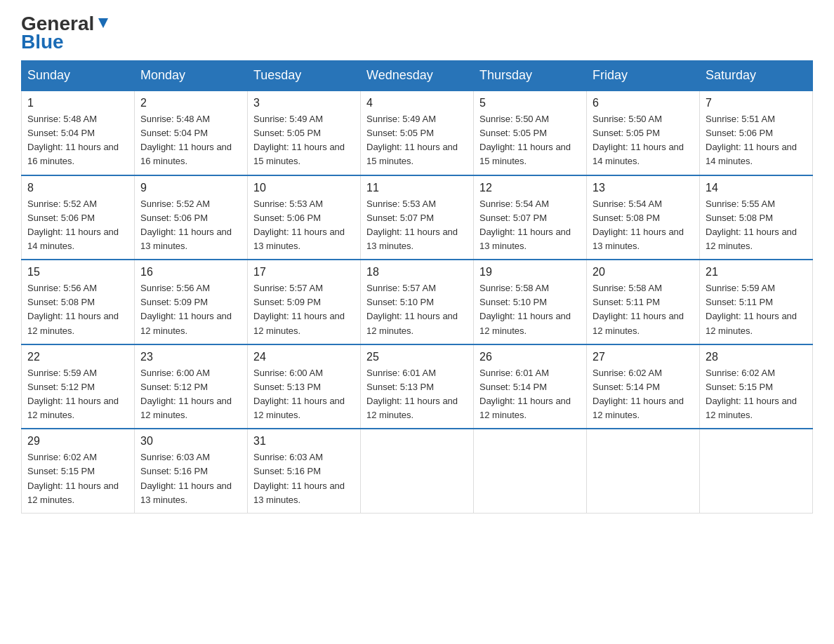 The image size is (834, 644). Describe the element at coordinates (79, 217) in the screenshot. I see `day-cell: 8 Sunrise: 5:52 AM Sunset: 5:06 PM Dayli…` at that location.